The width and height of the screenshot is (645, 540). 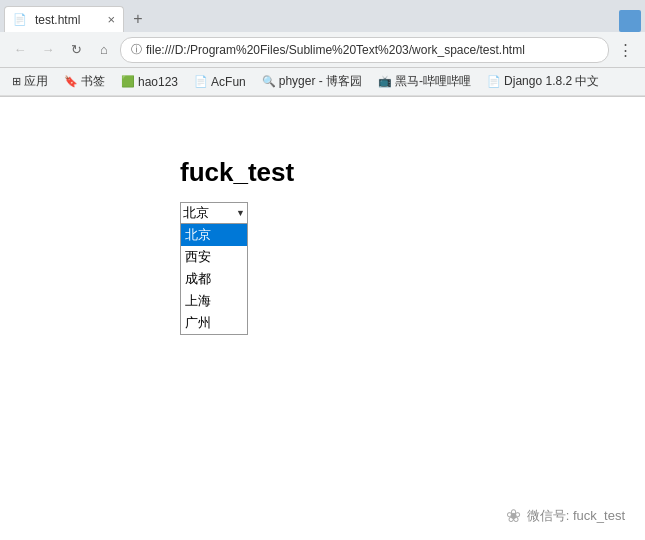 What do you see at coordinates (552, 82) in the screenshot?
I see `django-label: Django 1.8.2 中文` at bounding box center [552, 82].